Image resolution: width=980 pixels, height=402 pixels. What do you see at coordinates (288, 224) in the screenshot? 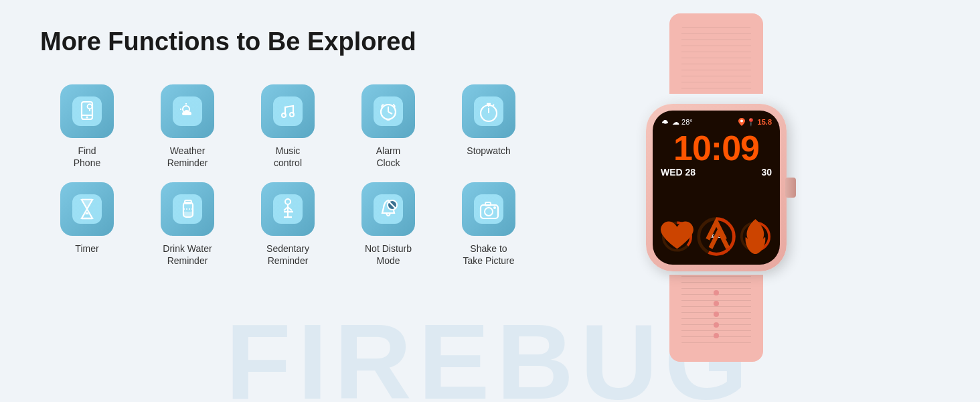
I see `icon-sedentary: SedentaryReminder` at bounding box center [288, 224].